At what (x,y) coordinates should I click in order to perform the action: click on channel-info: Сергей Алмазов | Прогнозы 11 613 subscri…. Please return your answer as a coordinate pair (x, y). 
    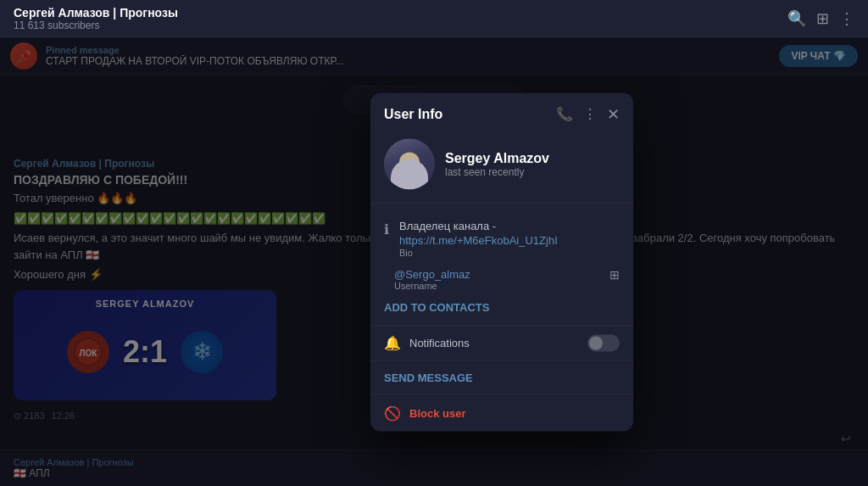
    Looking at the image, I should click on (96, 19).